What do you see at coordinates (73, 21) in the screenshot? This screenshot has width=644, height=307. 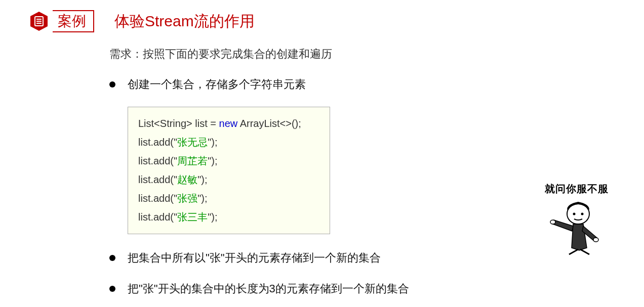 I see `case-label: 案例` at bounding box center [73, 21].